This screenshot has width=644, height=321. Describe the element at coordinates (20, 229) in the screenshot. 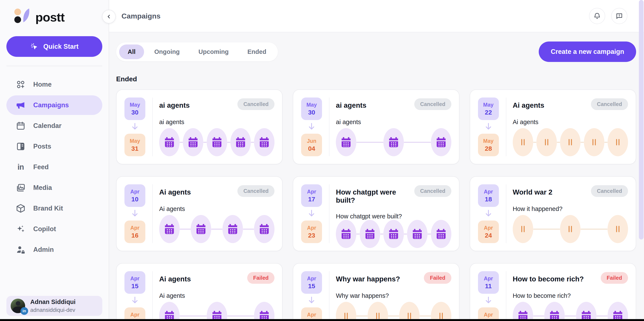

I see `sparkles-icon` at that location.